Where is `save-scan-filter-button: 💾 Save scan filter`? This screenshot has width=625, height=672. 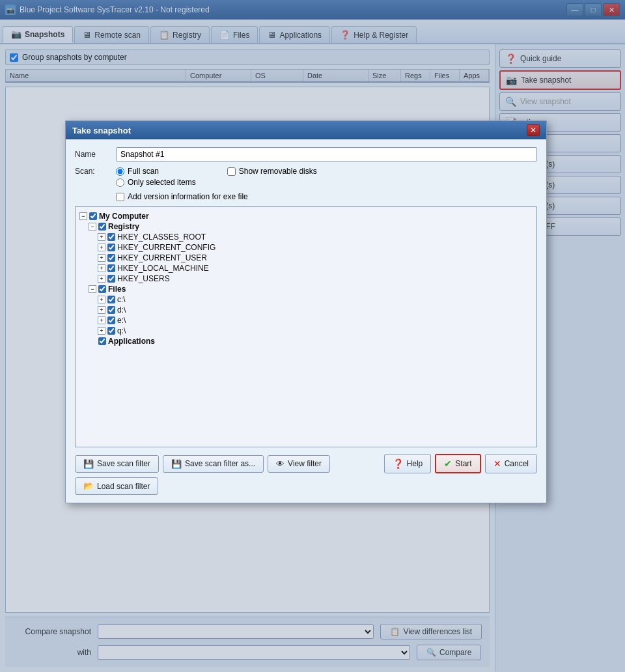
save-scan-filter-button: 💾 Save scan filter is located at coordinates (117, 464).